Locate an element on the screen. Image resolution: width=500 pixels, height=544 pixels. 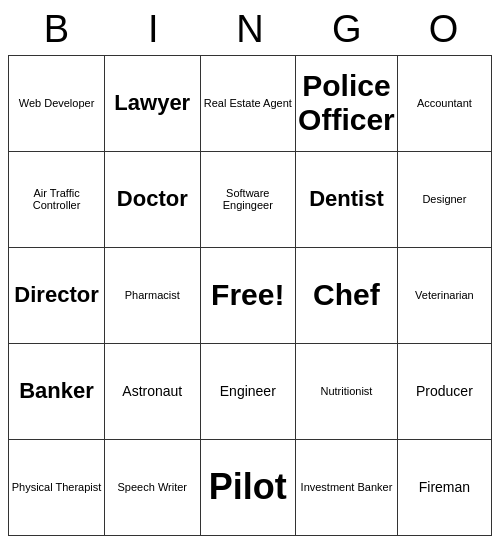
cell-text-2-3: Chef is located at coordinates (346, 296).